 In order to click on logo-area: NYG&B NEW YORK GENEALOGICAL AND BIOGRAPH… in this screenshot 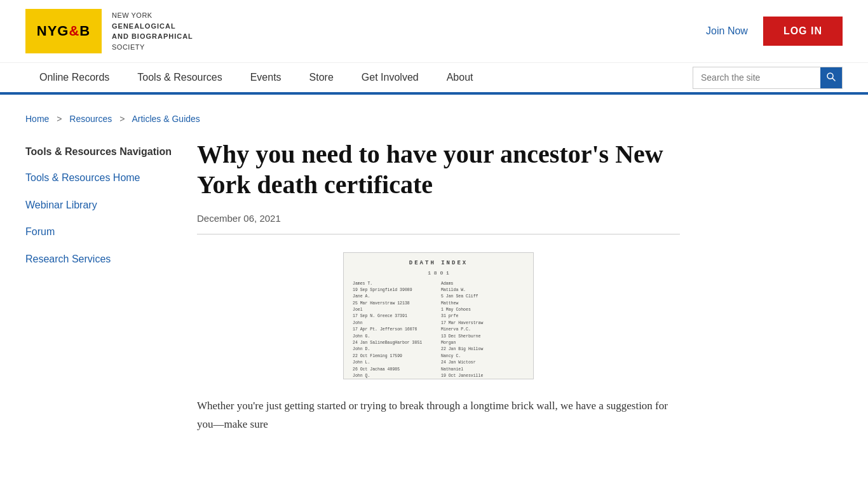, I will do `click(109, 31)`.